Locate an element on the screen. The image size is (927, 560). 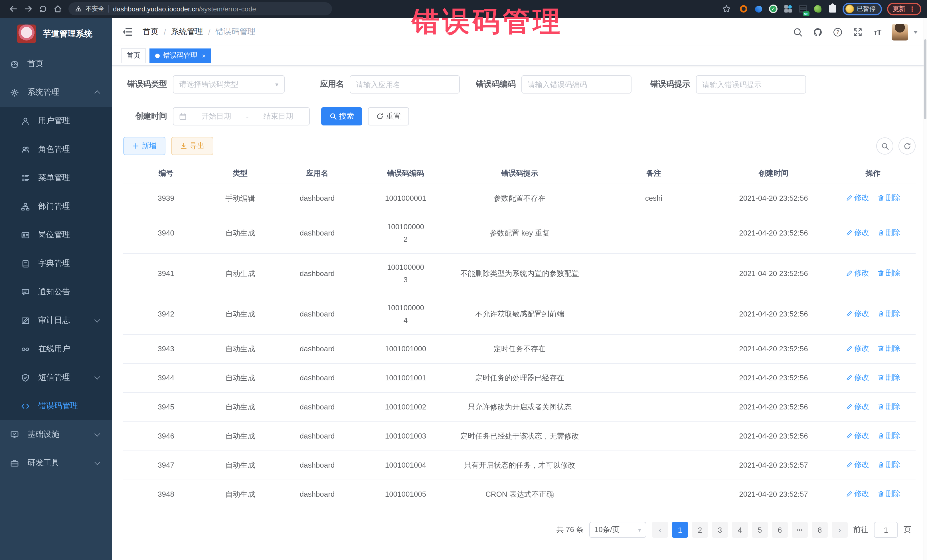
row-actions: 修改删除 is located at coordinates (873, 274).